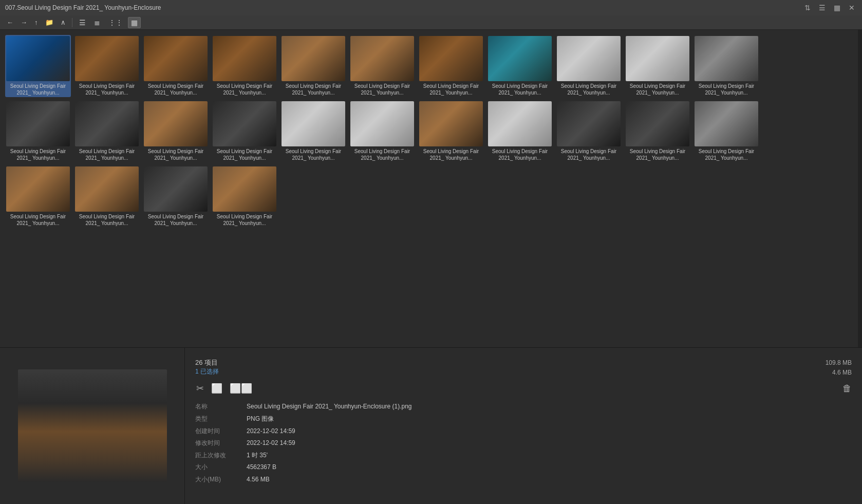 This screenshot has width=862, height=504. What do you see at coordinates (207, 368) in the screenshot?
I see `stats-left: 26 项目 1 已选择` at bounding box center [207, 368].